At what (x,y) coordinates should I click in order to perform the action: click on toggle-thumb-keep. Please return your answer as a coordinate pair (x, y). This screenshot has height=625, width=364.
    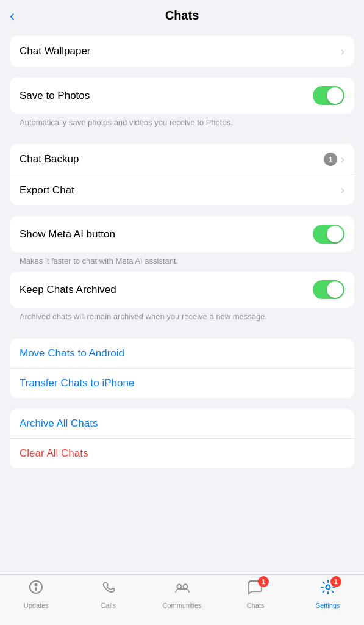
    Looking at the image, I should click on (335, 289).